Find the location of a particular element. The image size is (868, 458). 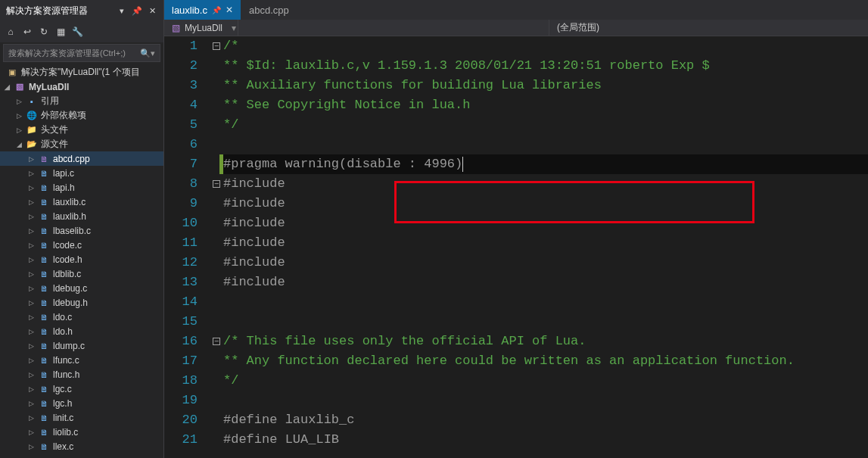

solution-icon: ▣ is located at coordinates (12, 73).